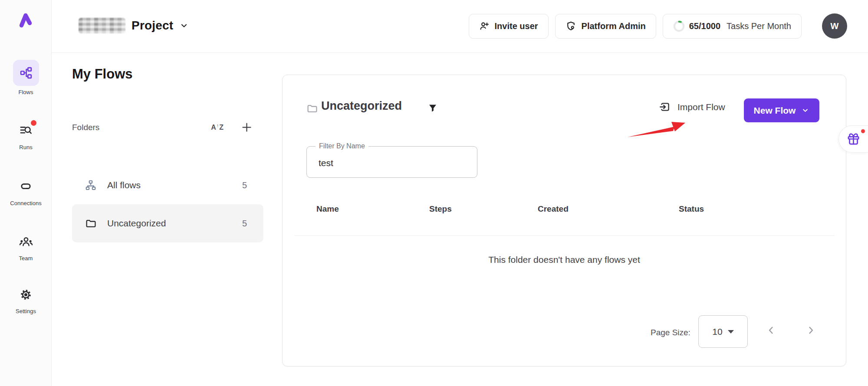 Image resolution: width=868 pixels, height=386 pixels. I want to click on project-switcher: Project, so click(134, 26).